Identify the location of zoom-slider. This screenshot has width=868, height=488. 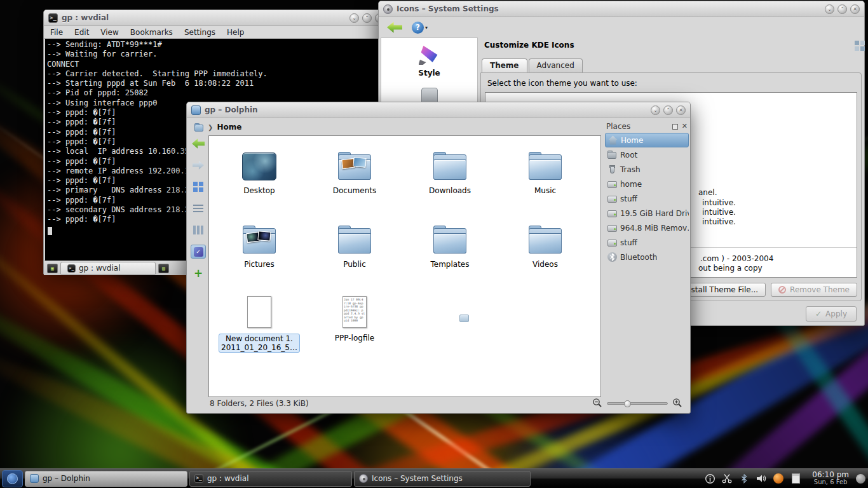
(637, 403).